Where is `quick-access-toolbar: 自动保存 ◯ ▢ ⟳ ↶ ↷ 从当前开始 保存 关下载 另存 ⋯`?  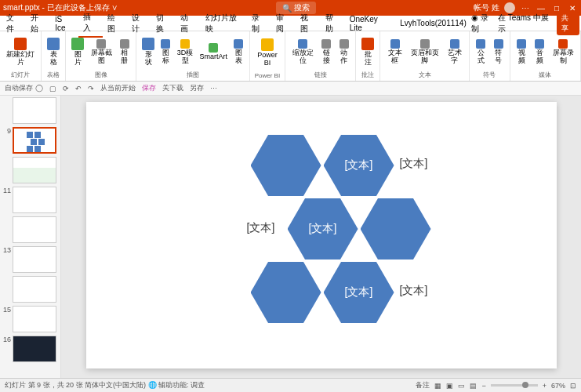
quick-access-toolbar: 自动保存 ◯ ▢ ⟳ ↶ ↷ 从当前开始 保存 关下载 另存 ⋯ is located at coordinates (290, 89).